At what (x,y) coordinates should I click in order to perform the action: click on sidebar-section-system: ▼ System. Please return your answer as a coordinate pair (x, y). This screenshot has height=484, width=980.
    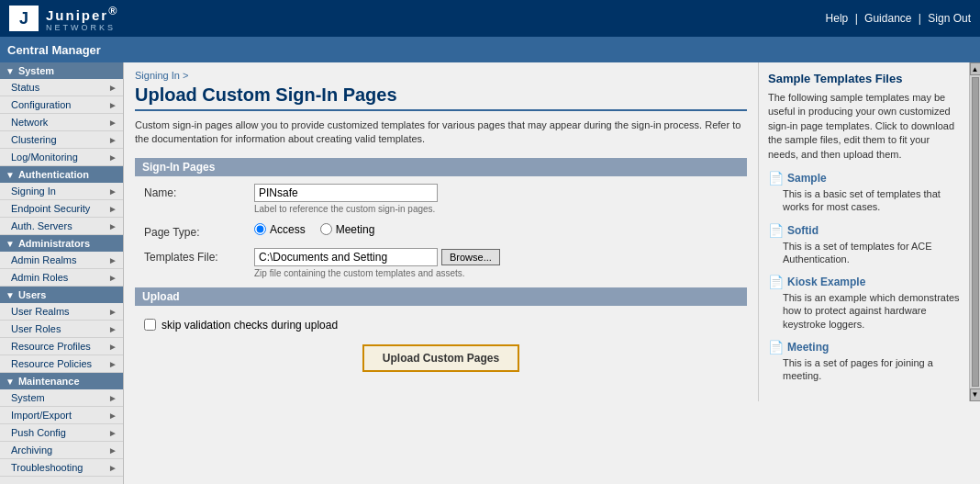
    Looking at the image, I should click on (61, 71).